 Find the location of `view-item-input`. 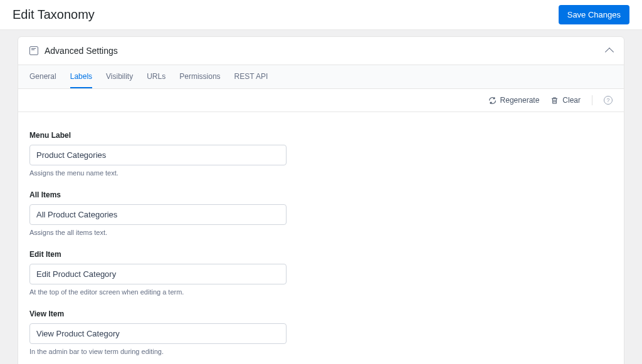

view-item-input is located at coordinates (158, 333).